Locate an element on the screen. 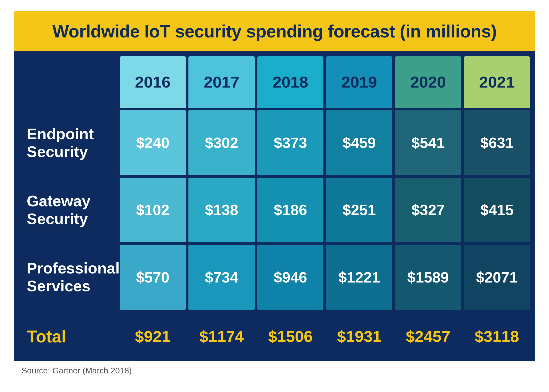 This screenshot has height=392, width=549. gateway-2018: $186 is located at coordinates (291, 210).